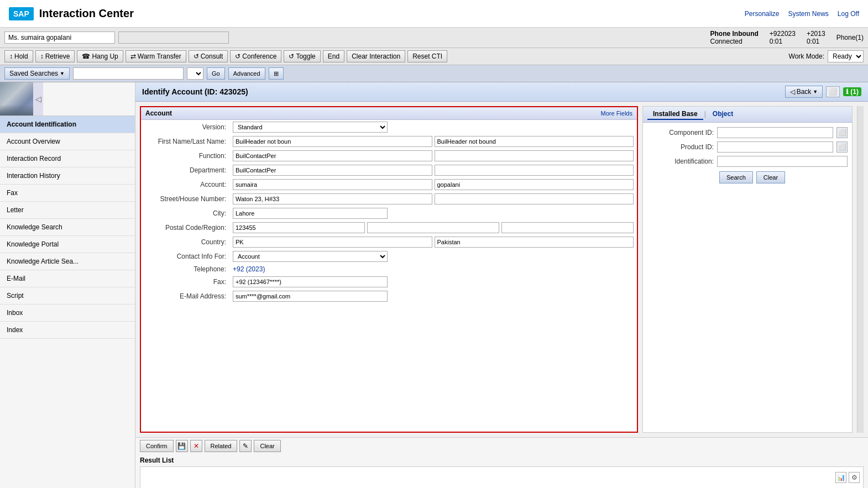  I want to click on related-button: Related, so click(221, 446).